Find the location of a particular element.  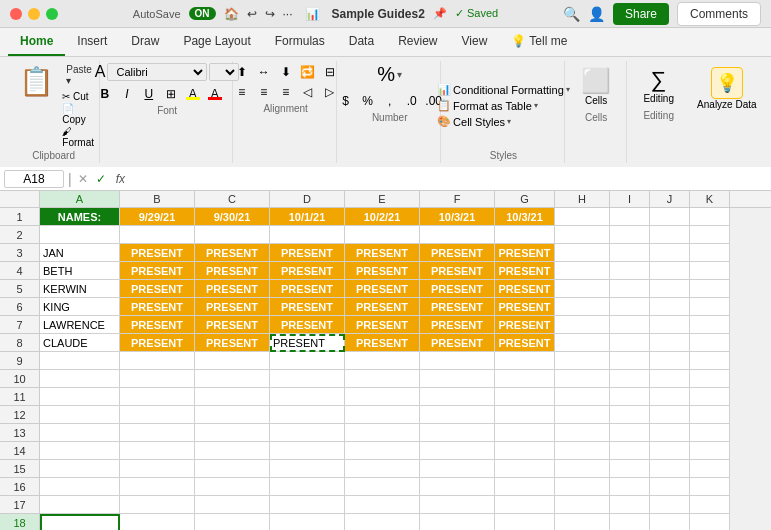

bold-button: B is located at coordinates (105, 94).